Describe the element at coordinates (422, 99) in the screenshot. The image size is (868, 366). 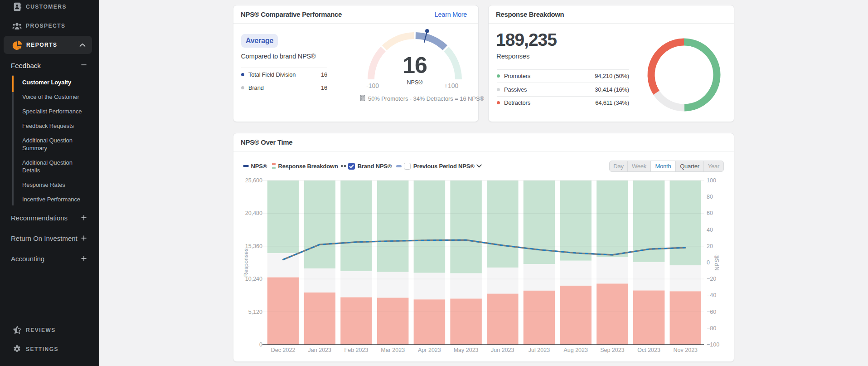
I see `nps-formula: 50% Promoters - 34% Detractors = 16 NPS®` at that location.